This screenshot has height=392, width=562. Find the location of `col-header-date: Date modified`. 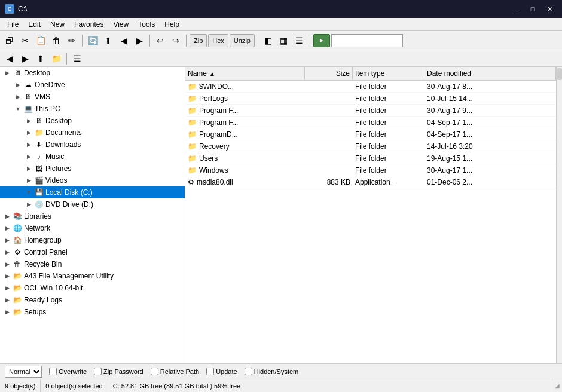

col-header-date: Date modified is located at coordinates (490, 74).